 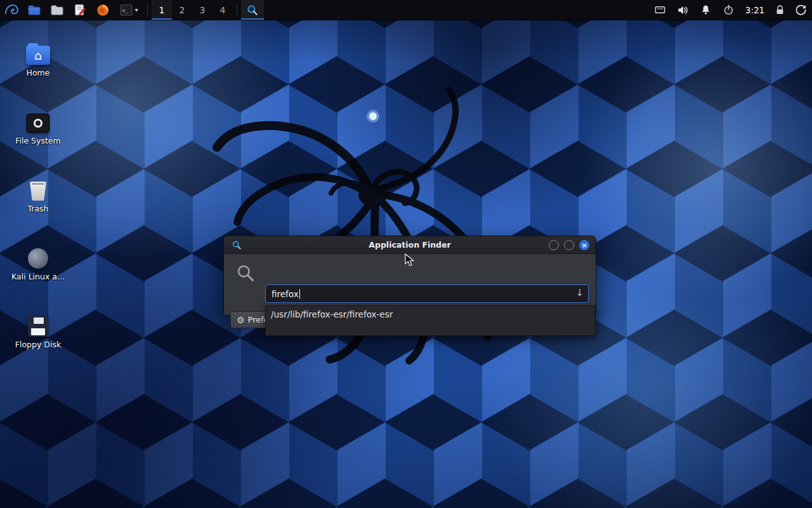 I want to click on firefox-icon, so click(x=103, y=10).